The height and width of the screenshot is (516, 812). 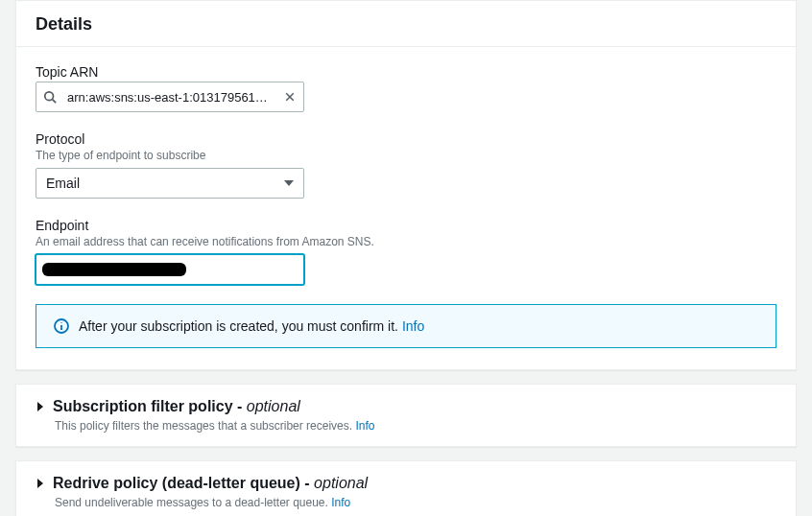 What do you see at coordinates (406, 72) in the screenshot?
I see `topic-arn-label: Topic ARN` at bounding box center [406, 72].